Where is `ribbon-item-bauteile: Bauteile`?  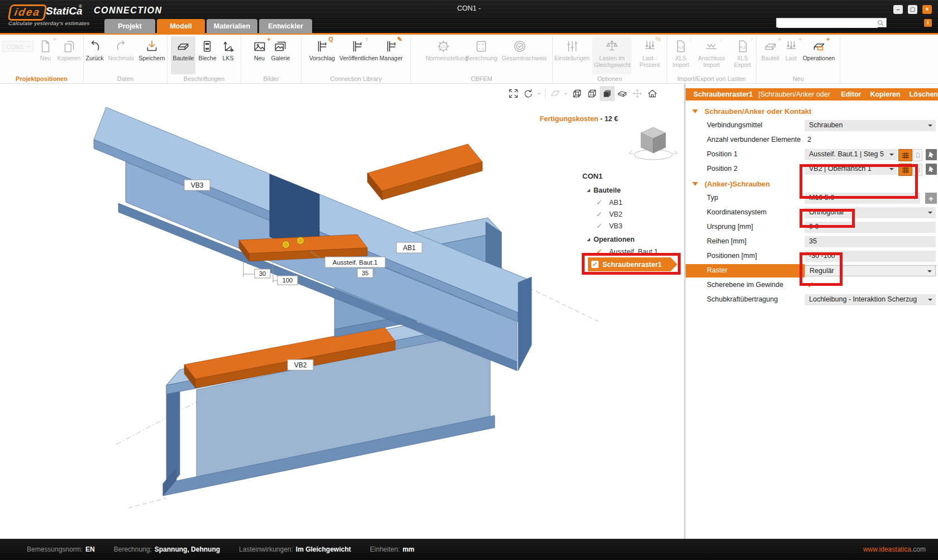
ribbon-item-bauteile: Bauteile is located at coordinates (183, 55).